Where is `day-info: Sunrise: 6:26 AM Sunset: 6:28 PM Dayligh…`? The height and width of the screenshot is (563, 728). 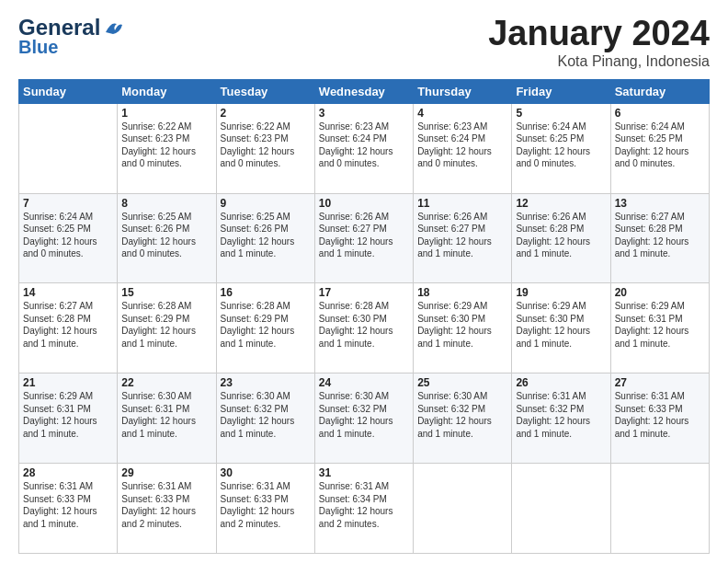 day-info: Sunrise: 6:26 AM Sunset: 6:28 PM Dayligh… is located at coordinates (561, 236).